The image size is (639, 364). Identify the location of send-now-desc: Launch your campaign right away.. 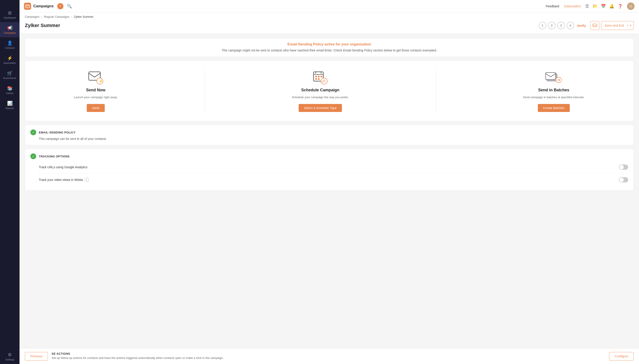
(96, 97).